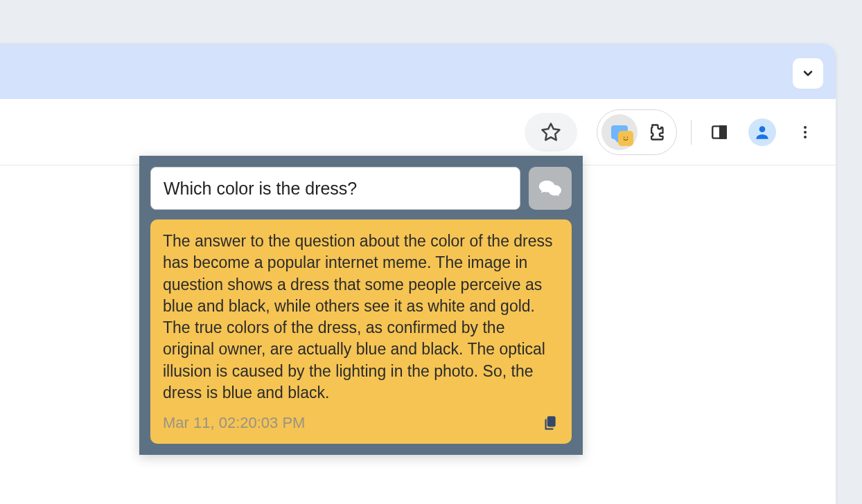 This screenshot has height=504, width=862. What do you see at coordinates (626, 138) in the screenshot?
I see `smile-extension-icon` at bounding box center [626, 138].